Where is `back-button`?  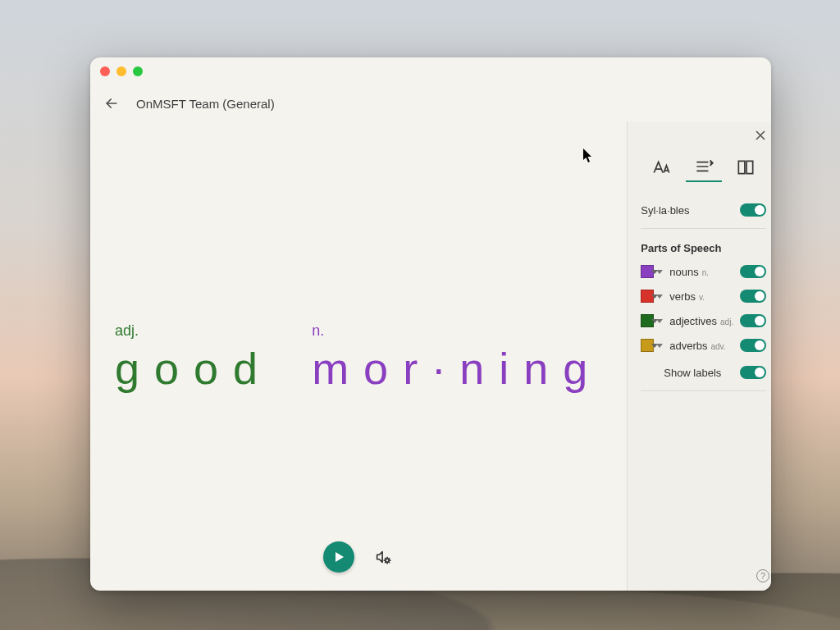
back-button is located at coordinates (112, 103).